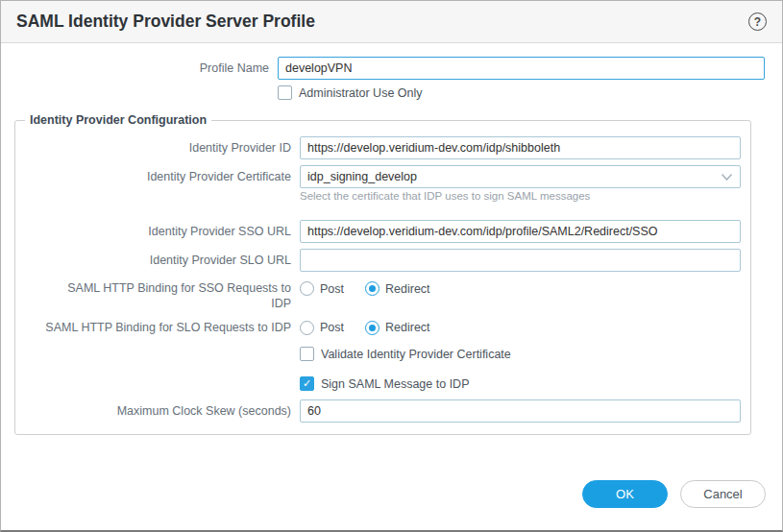  What do you see at coordinates (379, 382) in the screenshot?
I see `sign-message-row: Sign SAML Message to IDP` at bounding box center [379, 382].